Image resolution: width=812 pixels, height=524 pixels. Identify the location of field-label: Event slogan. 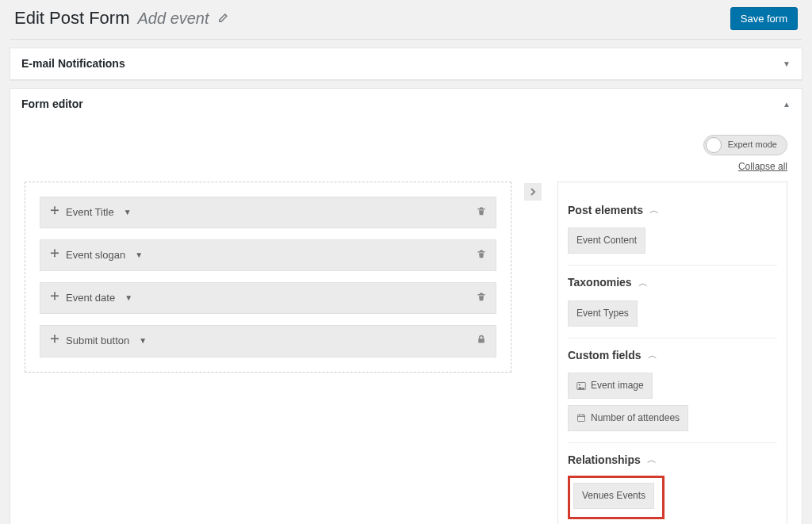
(95, 255).